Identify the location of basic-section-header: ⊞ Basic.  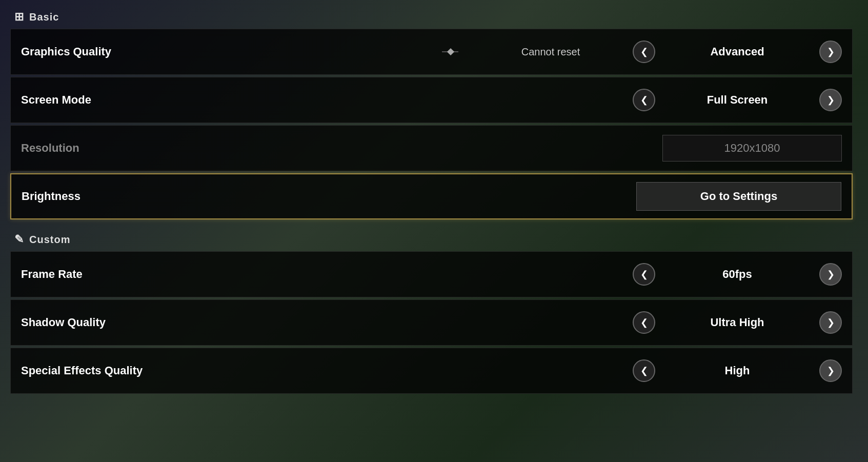
(432, 17).